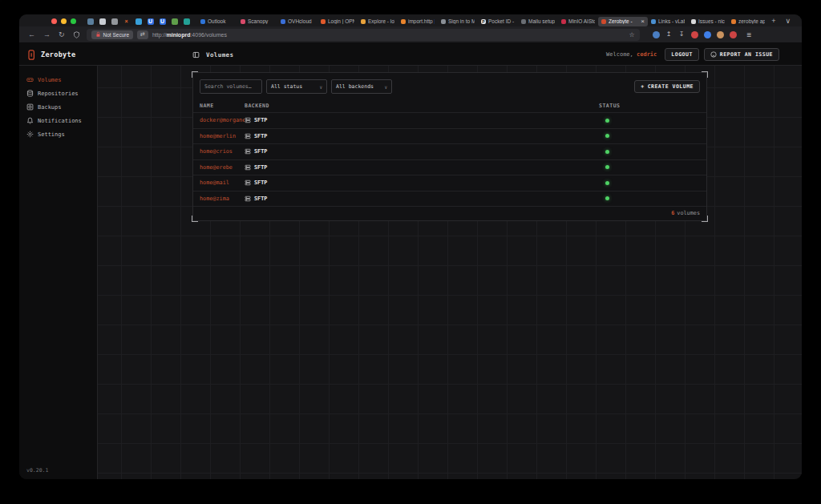 The width and height of the screenshot is (821, 504). Describe the element at coordinates (632, 35) in the screenshot. I see `bookmark-star-icon: ☆` at that location.